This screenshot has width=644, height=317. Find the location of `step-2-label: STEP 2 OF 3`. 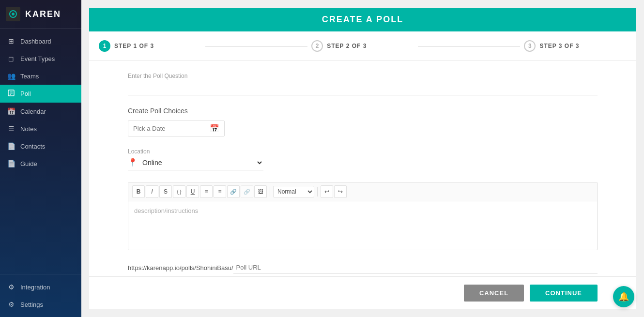

step-2-label: STEP 2 OF 3 is located at coordinates (347, 46).